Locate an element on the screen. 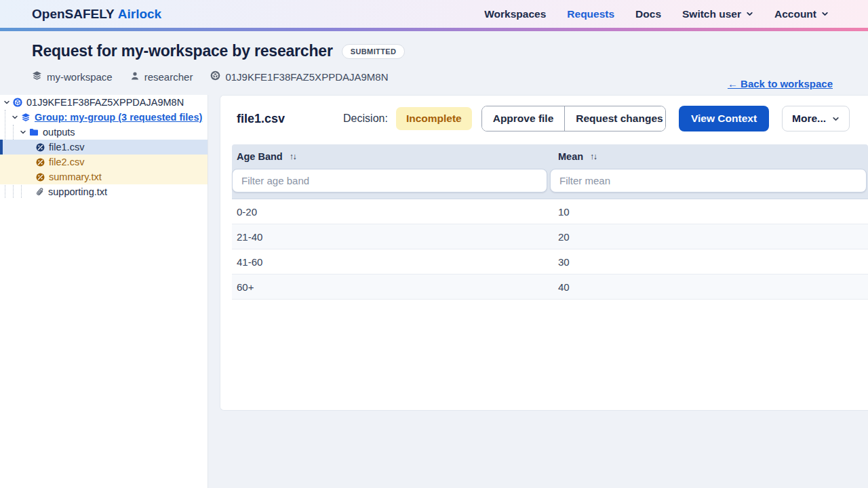 The height and width of the screenshot is (488, 868). meta-user: researcher is located at coordinates (161, 77).